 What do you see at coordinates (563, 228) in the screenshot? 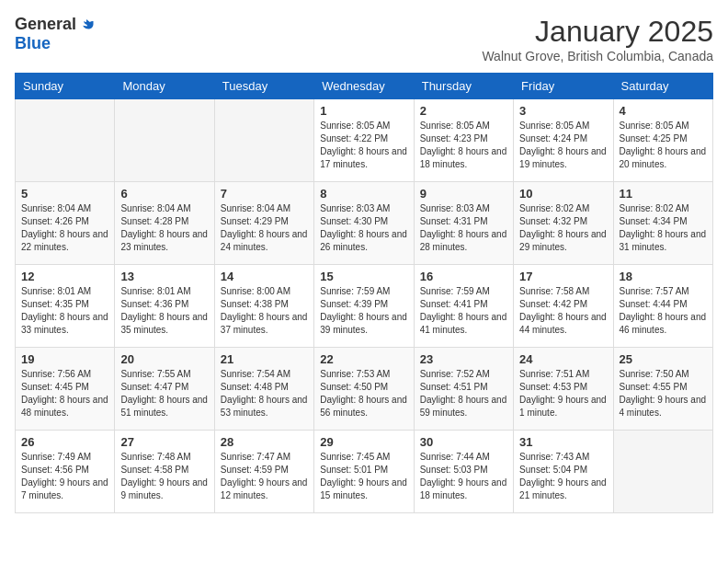
I see `day-info: Sunrise: 8:02 AM Sunset: 4:32 PM Dayligh…` at bounding box center [563, 228].